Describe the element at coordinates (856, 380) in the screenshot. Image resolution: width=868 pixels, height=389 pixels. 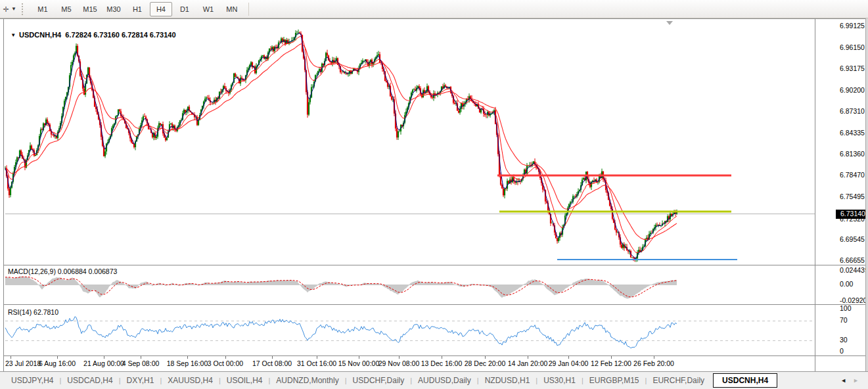
I see `tab-scroll-right-icon: ►` at that location.